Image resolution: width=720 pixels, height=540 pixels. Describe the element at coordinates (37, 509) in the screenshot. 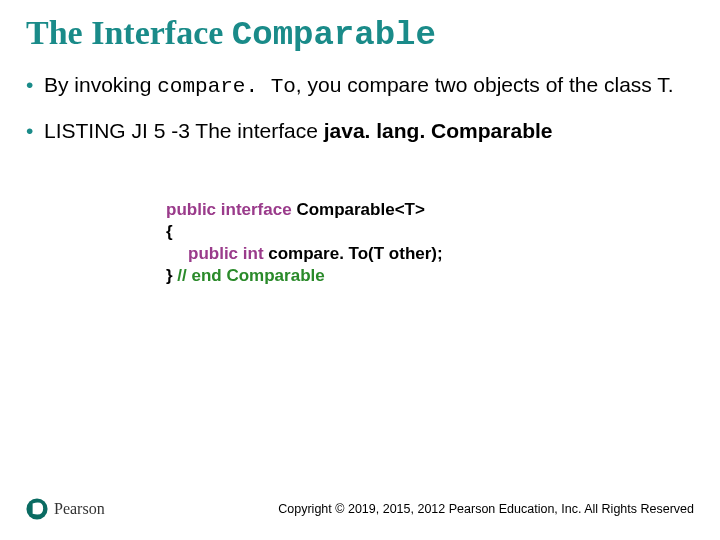

I see `pearson-logo-icon` at that location.